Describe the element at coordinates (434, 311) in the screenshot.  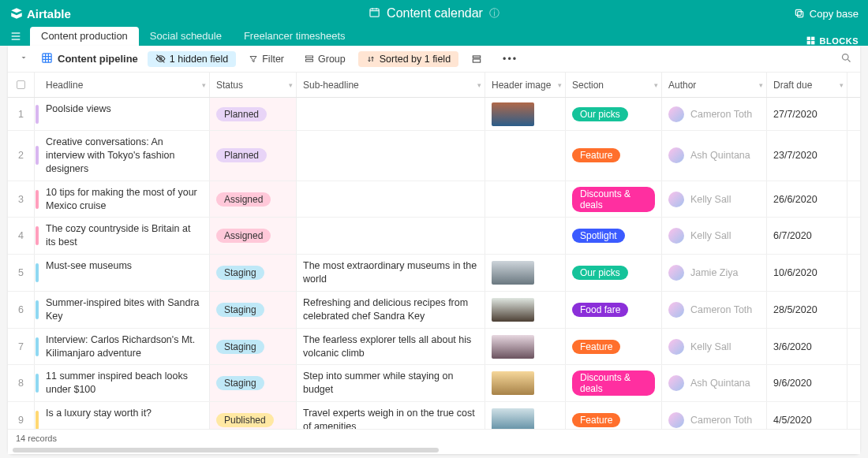
I see `table-row: 6Summer-inspired bites with Sandra KeySt…` at that location.